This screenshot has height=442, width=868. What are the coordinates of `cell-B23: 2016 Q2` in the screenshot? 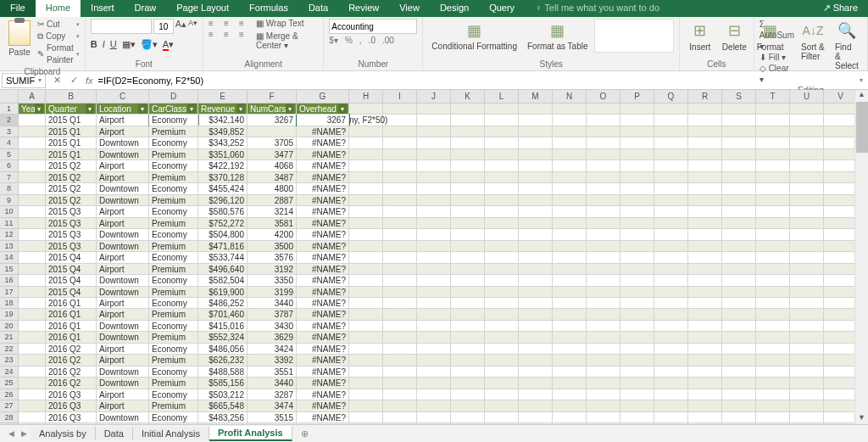 It's located at (71, 360).